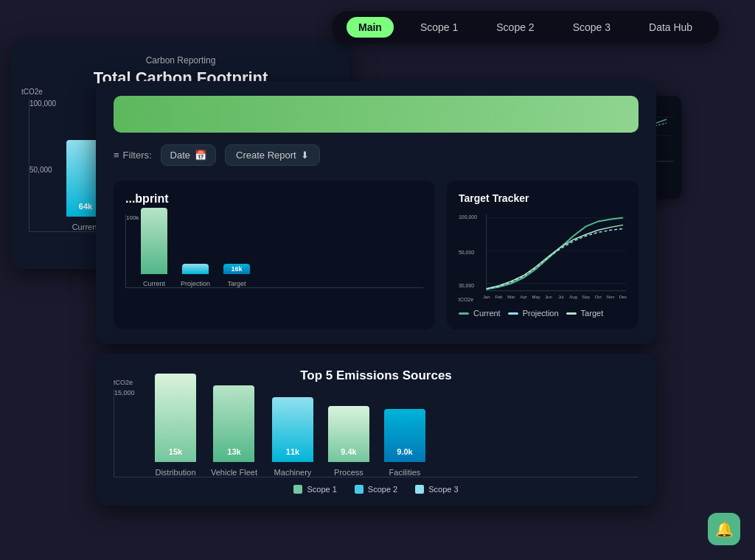 This screenshot has width=755, height=560. What do you see at coordinates (487, 313) in the screenshot?
I see `legend-current-label: Current` at bounding box center [487, 313].